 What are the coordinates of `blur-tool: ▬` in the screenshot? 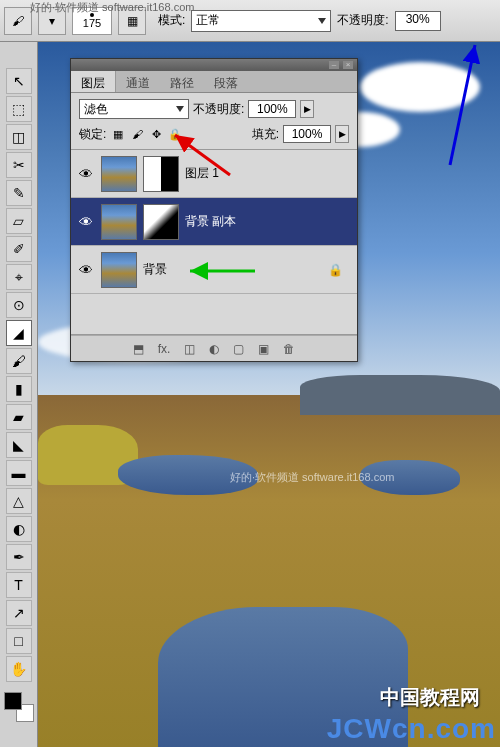 It's located at (19, 473).